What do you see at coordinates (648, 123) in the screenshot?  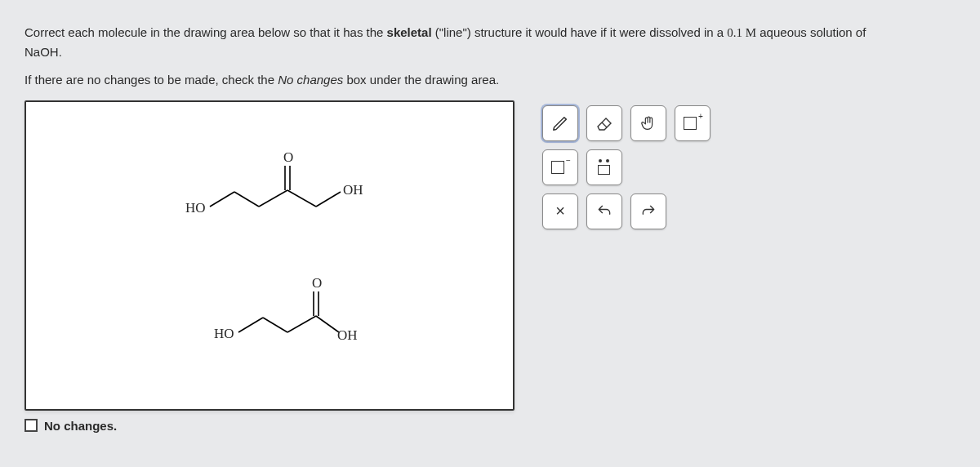 I see `hand-tool` at bounding box center [648, 123].